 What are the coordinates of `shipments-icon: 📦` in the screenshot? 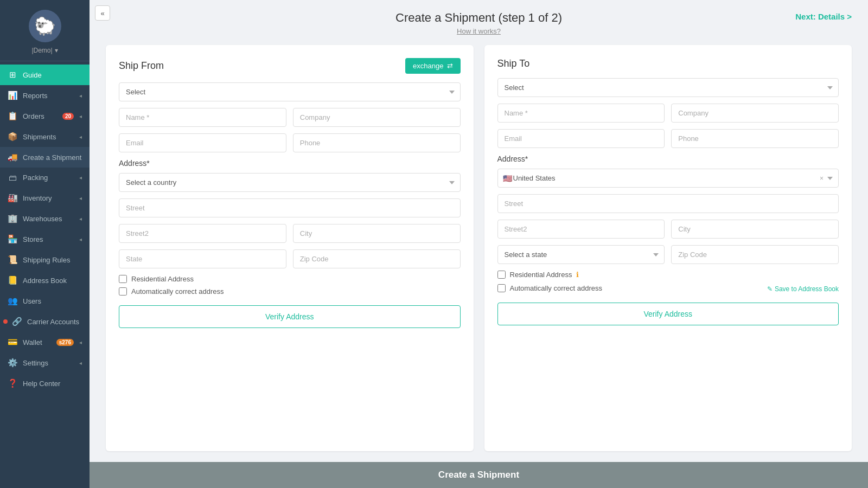 It's located at (12, 137).